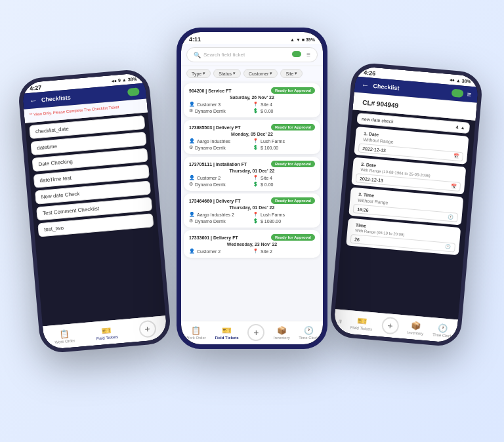 Image resolution: width=504 pixels, height=442 pixels. Describe the element at coordinates (148, 329) in the screenshot. I see `plus-icon-left: +` at that location.